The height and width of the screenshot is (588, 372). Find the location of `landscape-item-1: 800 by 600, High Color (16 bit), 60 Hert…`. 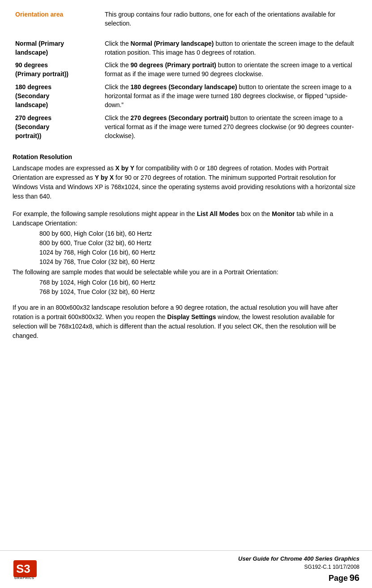

landscape-item-1: 800 by 600, High Color (16 bit), 60 Hert… is located at coordinates (200, 234).